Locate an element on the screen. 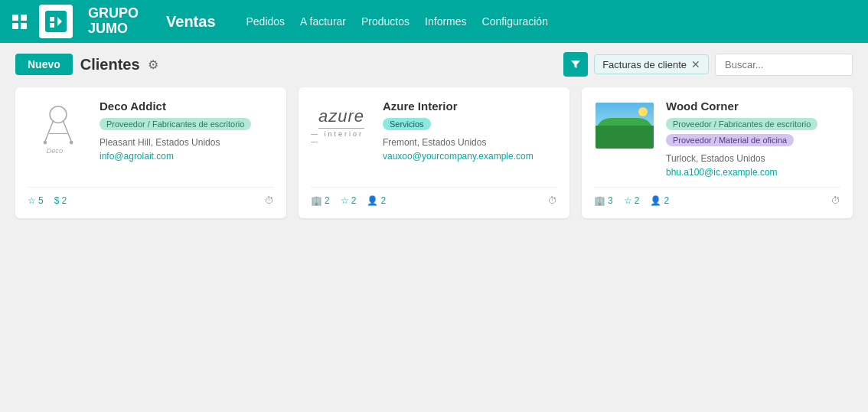 The width and height of the screenshot is (868, 412). search-input is located at coordinates (784, 64).